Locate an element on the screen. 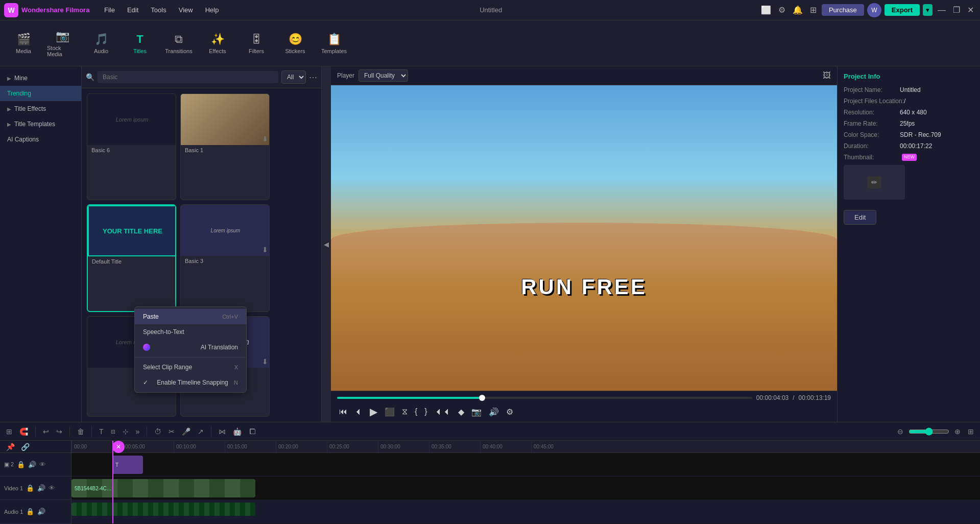  asset-card-basic1: ⬇ Basic 1 is located at coordinates (225, 147).